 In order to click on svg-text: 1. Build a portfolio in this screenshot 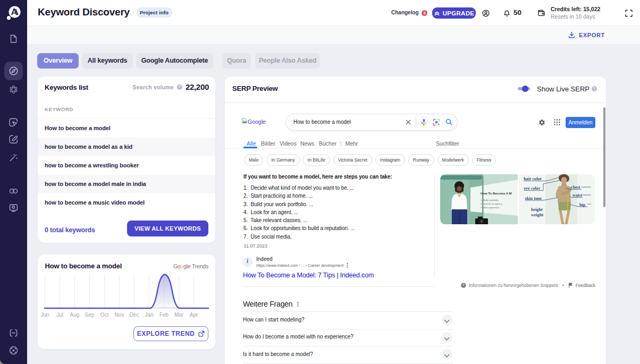, I will do `click(490, 200)`.